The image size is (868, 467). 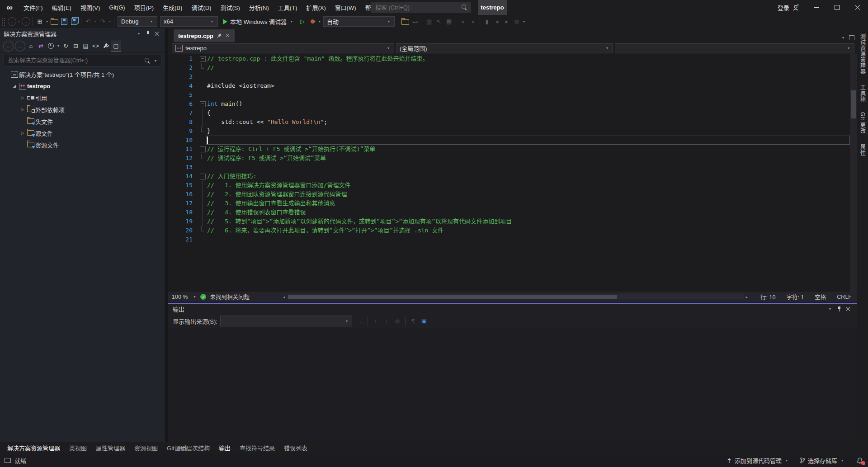 I want to click on tree-item-testrepo: ◢++testrepo, so click(x=82, y=86).